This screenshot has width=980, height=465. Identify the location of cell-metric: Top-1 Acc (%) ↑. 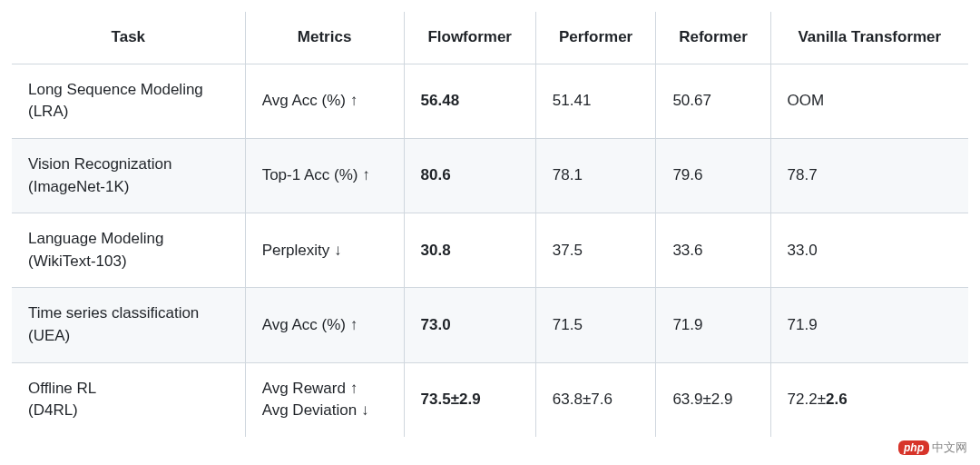
(325, 175).